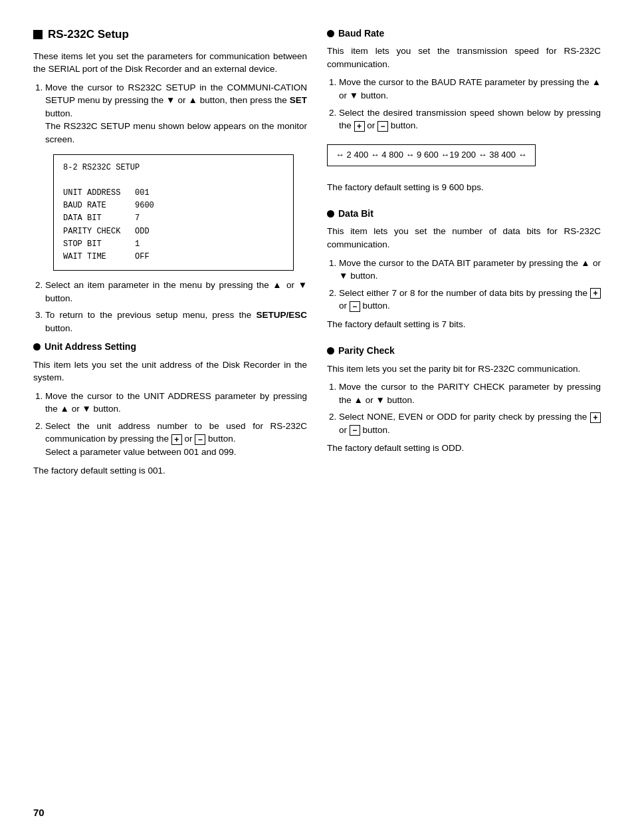  Describe the element at coordinates (383, 126) in the screenshot. I see `minus-button-icon-2: −` at that location.